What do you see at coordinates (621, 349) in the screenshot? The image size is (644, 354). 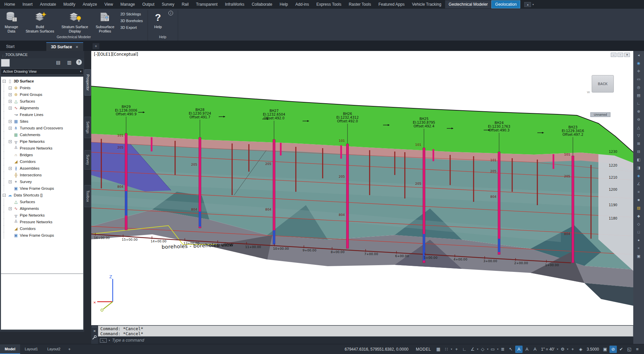 I see `graphics-performance-icon: ✔` at bounding box center [621, 349].